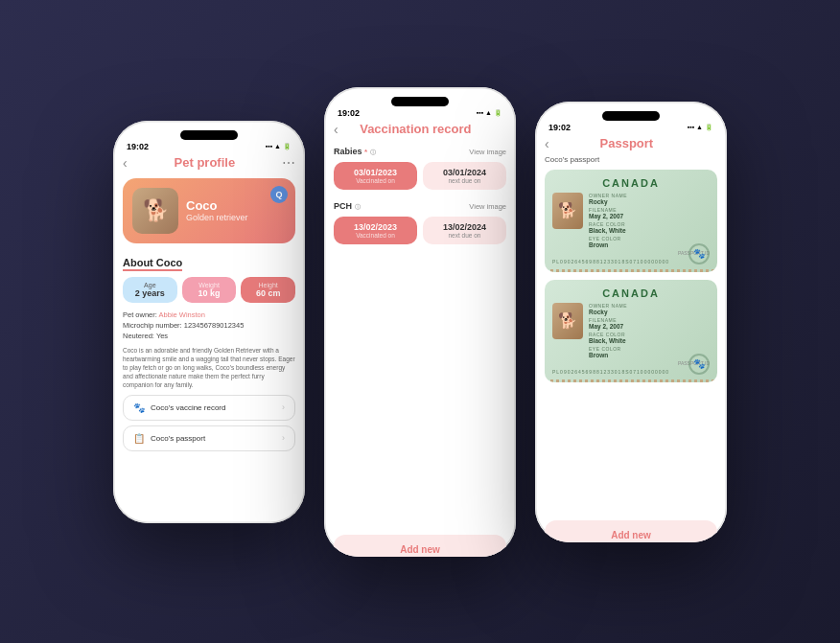 The height and width of the screenshot is (643, 840). What do you see at coordinates (138, 147) in the screenshot?
I see `status-time-left: 19:02` at bounding box center [138, 147].